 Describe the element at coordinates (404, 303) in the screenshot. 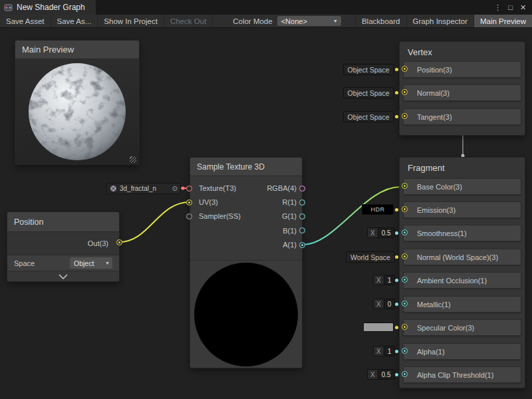

I see `port-metallic` at that location.